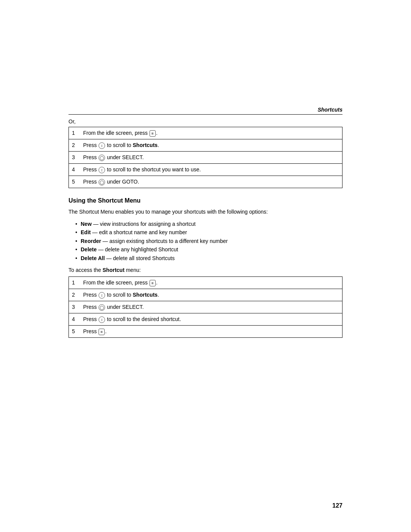 The height and width of the screenshot is (532, 411). I want to click on table-row: 4 Press ↕ to scroll to the desired short…, so click(206, 319).